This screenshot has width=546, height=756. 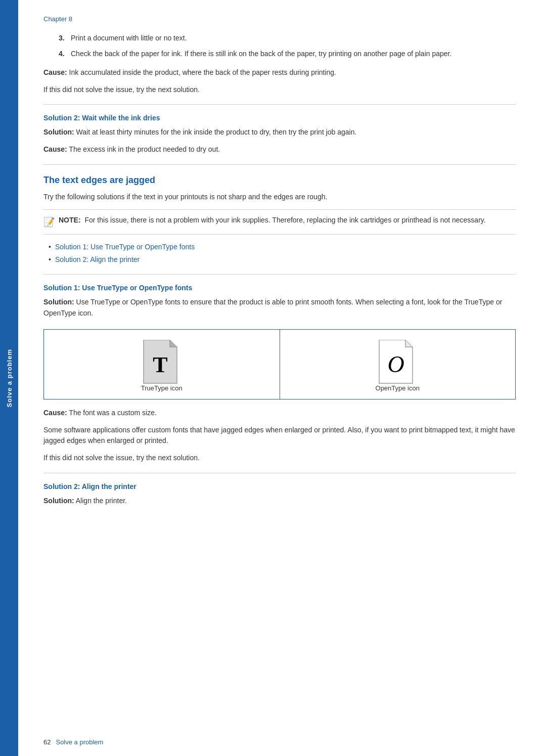 What do you see at coordinates (79, 742) in the screenshot?
I see `footer-section-name: Solve a problem` at bounding box center [79, 742].